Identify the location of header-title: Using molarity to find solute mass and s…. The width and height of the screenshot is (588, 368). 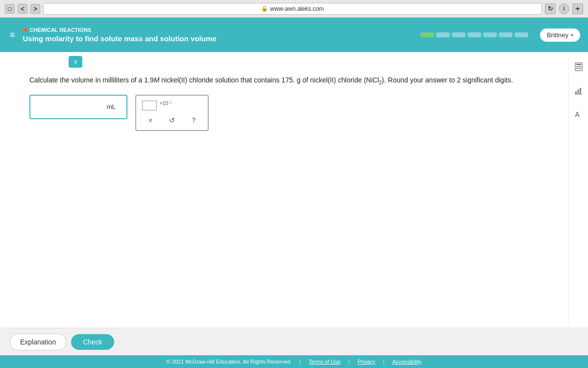
(219, 38).